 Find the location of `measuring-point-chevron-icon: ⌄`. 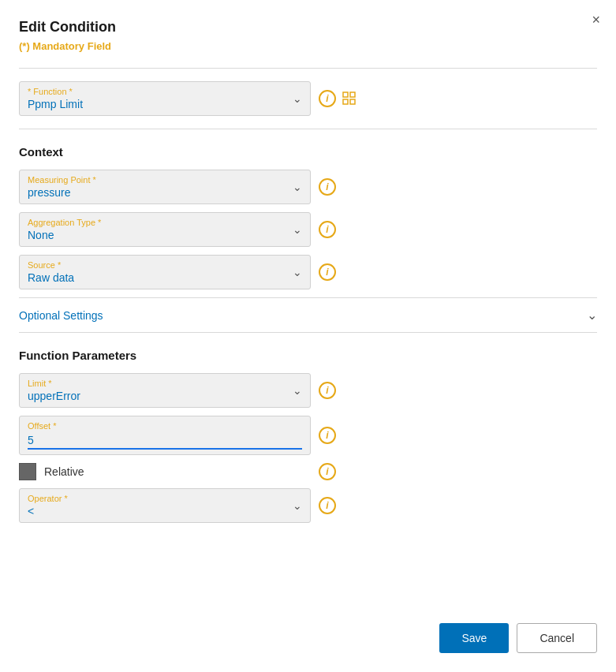

measuring-point-chevron-icon: ⌄ is located at coordinates (297, 187).